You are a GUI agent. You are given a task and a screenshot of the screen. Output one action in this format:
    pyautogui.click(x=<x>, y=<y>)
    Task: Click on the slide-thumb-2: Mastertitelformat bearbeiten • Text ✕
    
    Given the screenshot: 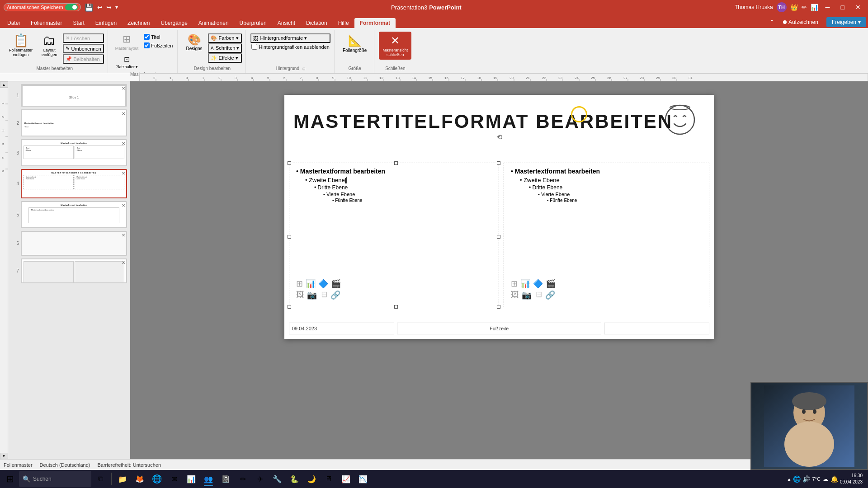 What is the action you would take?
    pyautogui.click(x=74, y=123)
    